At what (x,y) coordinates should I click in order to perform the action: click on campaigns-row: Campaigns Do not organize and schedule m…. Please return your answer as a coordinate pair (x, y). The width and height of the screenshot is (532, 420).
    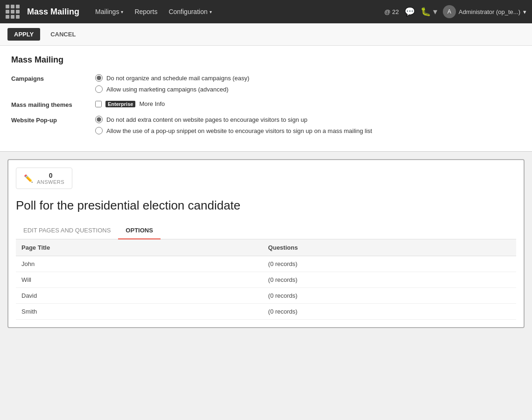
    Looking at the image, I should click on (266, 84).